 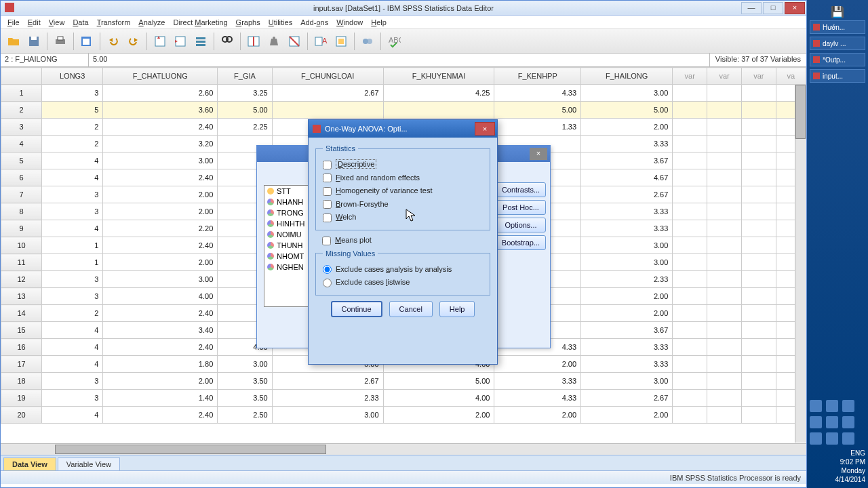 I want to click on data-cell: 2.67, so click(x=627, y=399).